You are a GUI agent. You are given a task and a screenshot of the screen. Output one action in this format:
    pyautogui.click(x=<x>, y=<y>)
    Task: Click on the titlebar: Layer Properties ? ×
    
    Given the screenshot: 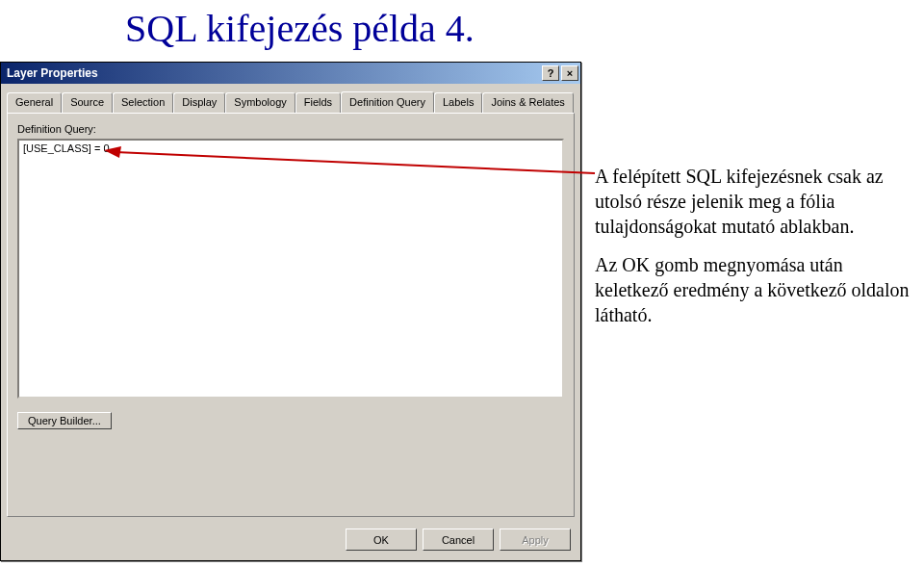 What is the action you would take?
    pyautogui.click(x=291, y=73)
    